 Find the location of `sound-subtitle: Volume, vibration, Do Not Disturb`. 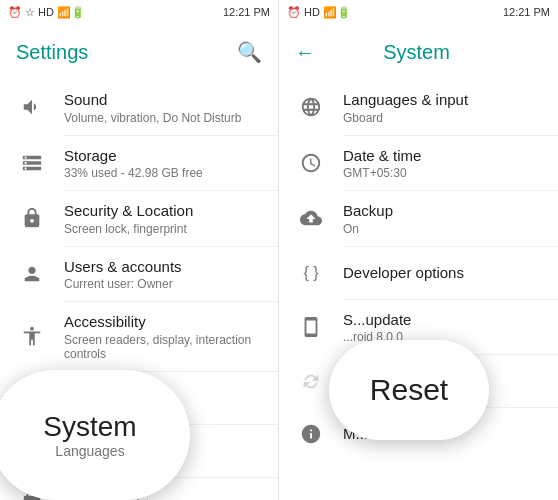

sound-subtitle: Volume, vibration, Do Not Disturb is located at coordinates (163, 118).